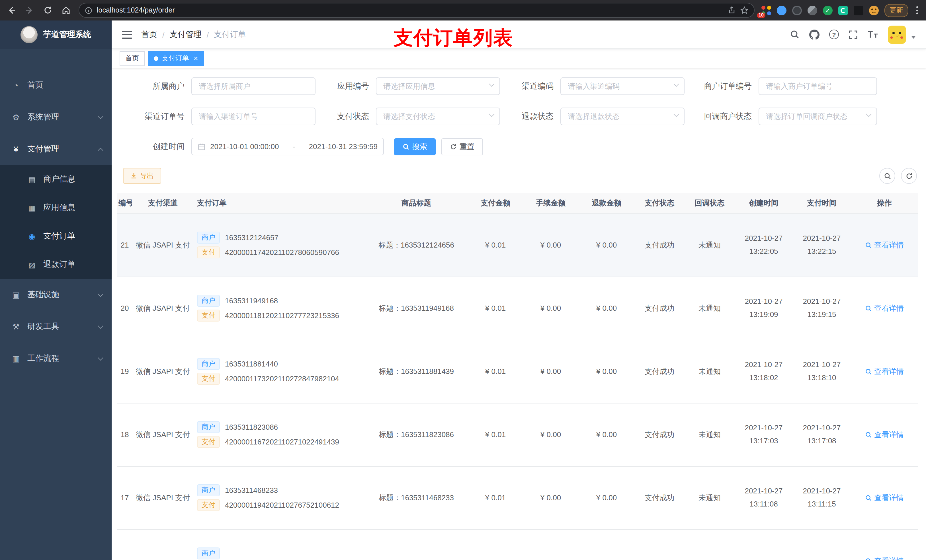 The width and height of the screenshot is (926, 560). I want to click on date-start-value: 2021-10-01 00:00:00, so click(249, 146).